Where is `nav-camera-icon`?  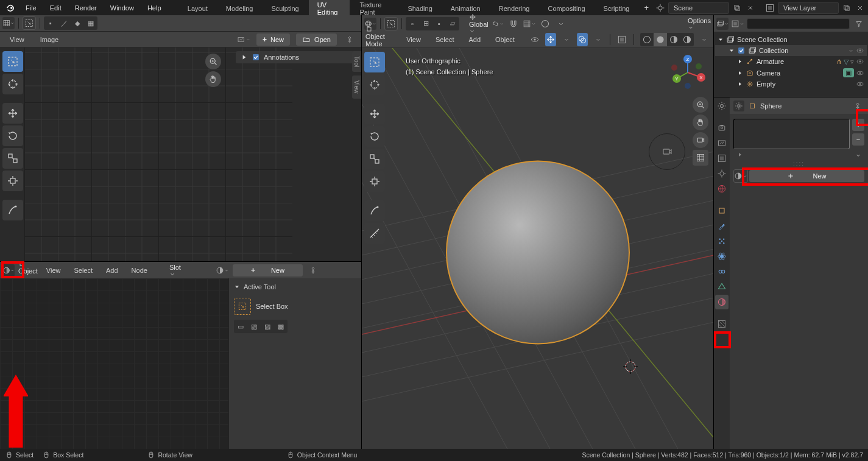
nav-camera-icon is located at coordinates (700, 140).